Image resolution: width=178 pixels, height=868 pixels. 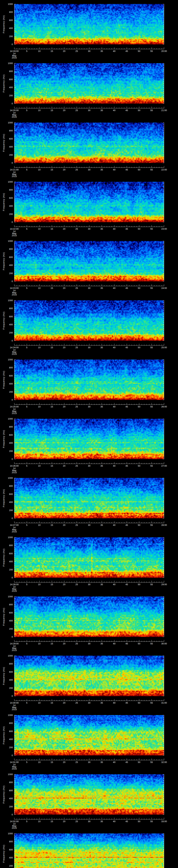 I want to click on spectrogram-panel-8: Frequency (Hz)0200400600800100014:26:005…, so click(x=89, y=444).